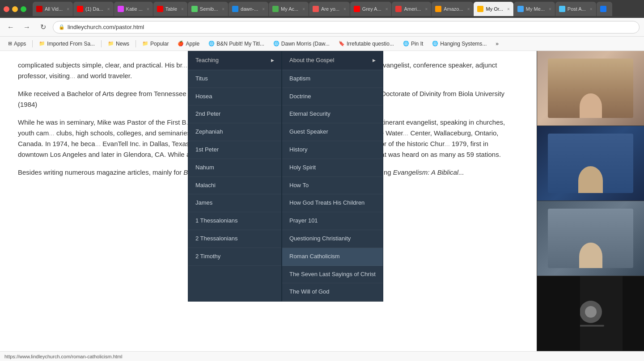 The image size is (644, 361). Describe the element at coordinates (15, 9) in the screenshot. I see `minimize-button` at that location.